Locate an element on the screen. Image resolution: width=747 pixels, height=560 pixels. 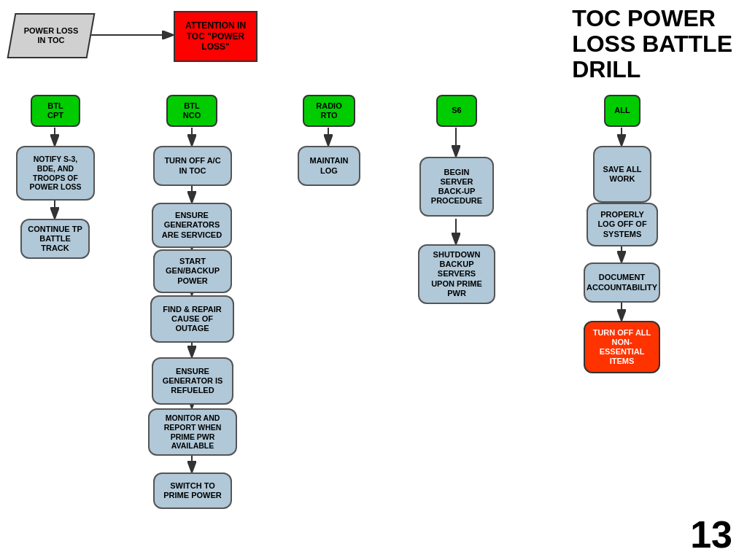
ensure-gen-node: ENSURE GENERATORS ARE SERVICED is located at coordinates (192, 225).